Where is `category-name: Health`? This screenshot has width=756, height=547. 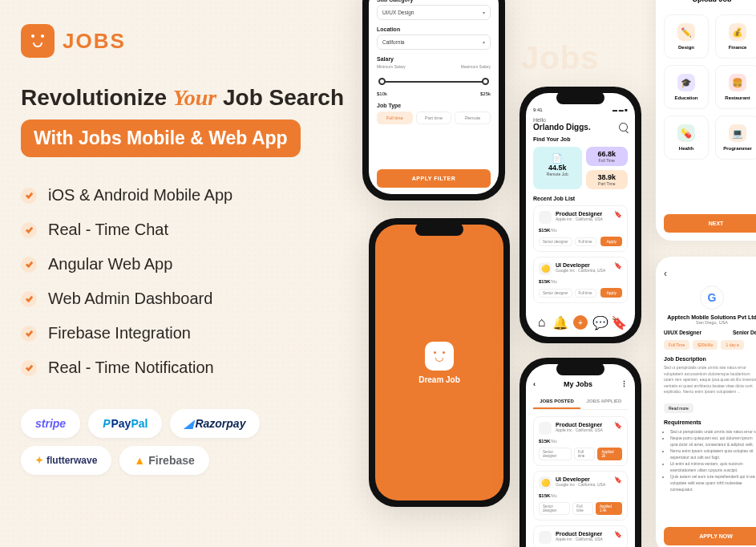
category-name: Health is located at coordinates (686, 148).